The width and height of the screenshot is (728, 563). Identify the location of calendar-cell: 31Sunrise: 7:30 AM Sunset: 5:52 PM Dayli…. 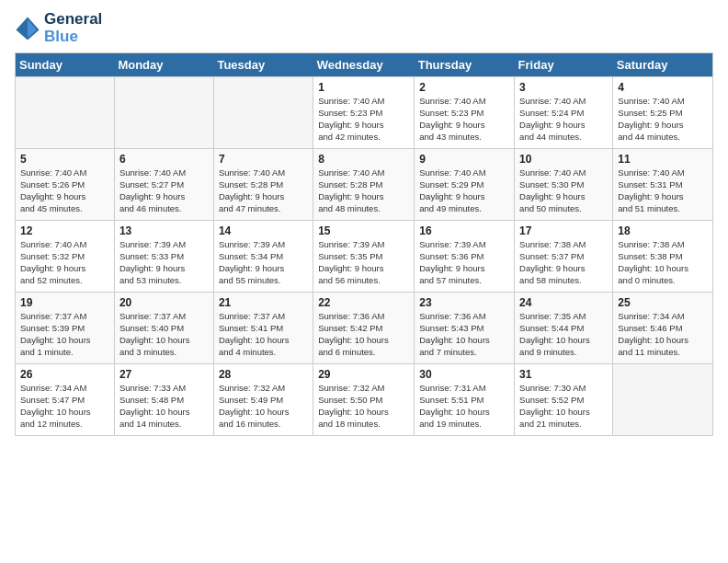
(564, 400).